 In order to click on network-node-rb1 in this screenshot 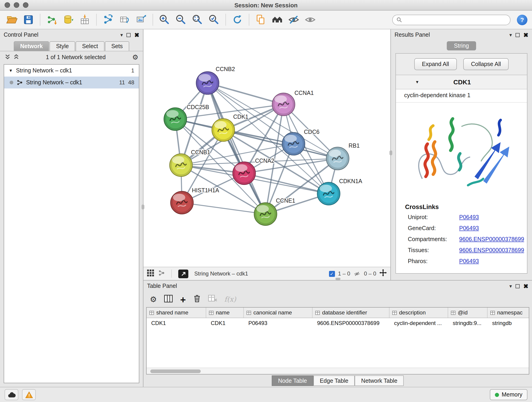, I will do `click(338, 159)`.